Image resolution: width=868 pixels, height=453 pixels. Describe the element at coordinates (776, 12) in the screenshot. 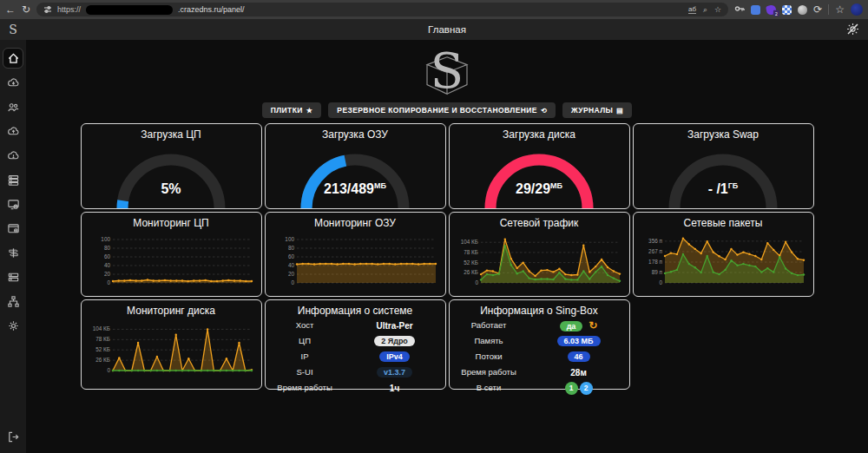

I see `extension-badge: 2` at that location.